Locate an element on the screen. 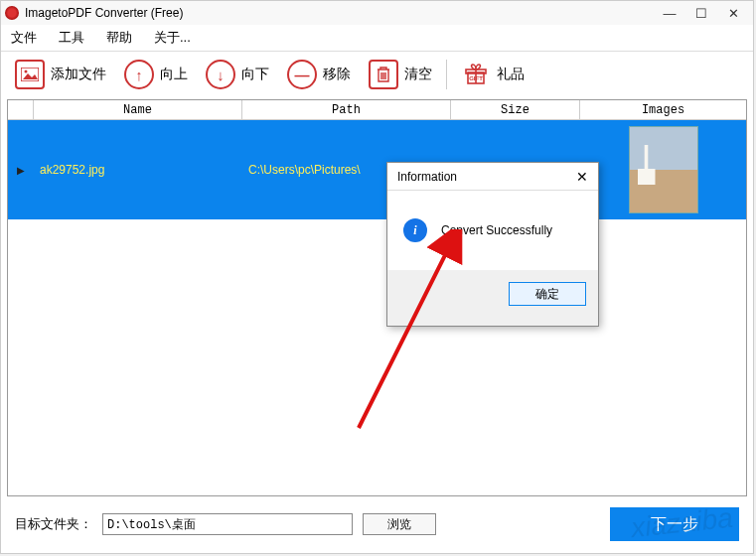 Image resolution: width=756 pixels, height=556 pixels. minus-icon: — is located at coordinates (302, 74).